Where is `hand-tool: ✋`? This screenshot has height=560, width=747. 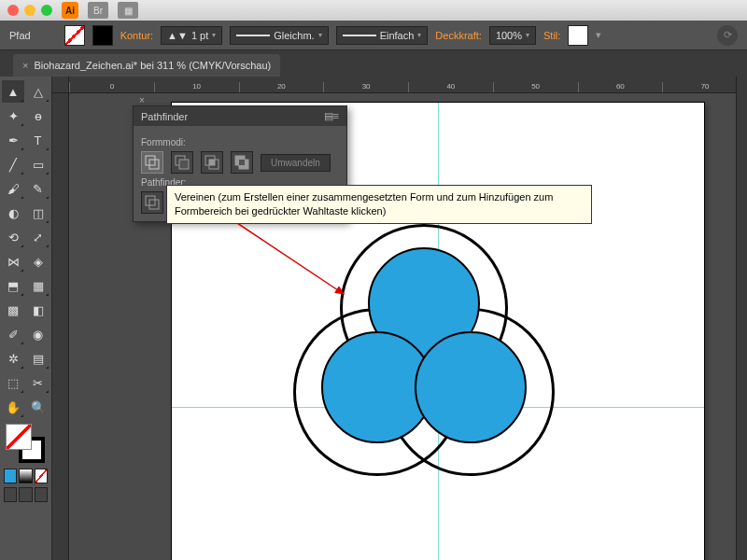 hand-tool: ✋ is located at coordinates (13, 407).